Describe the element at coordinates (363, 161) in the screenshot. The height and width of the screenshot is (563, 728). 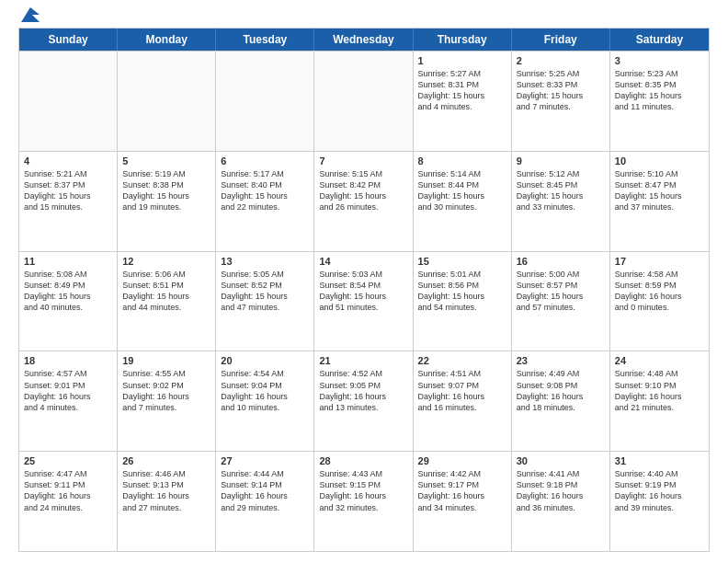
I see `day-number: 7` at that location.